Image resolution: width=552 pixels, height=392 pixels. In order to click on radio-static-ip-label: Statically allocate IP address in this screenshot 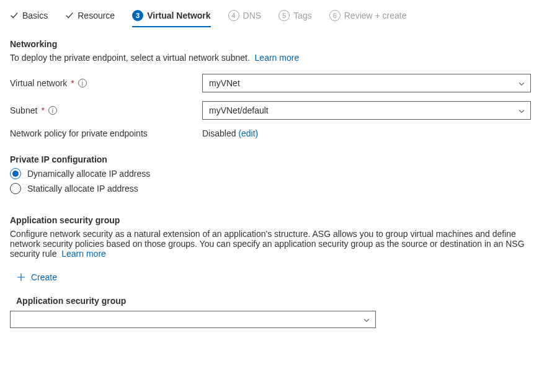, I will do `click(83, 189)`.